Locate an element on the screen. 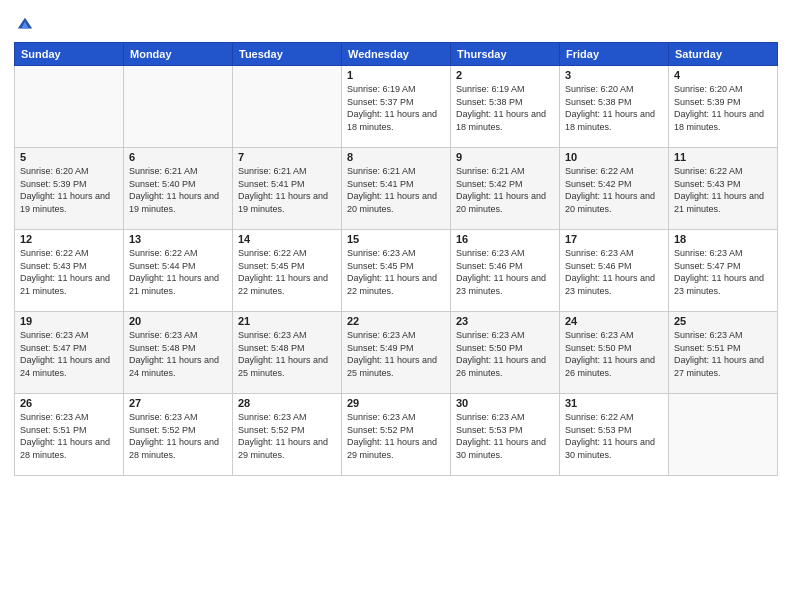 This screenshot has width=792, height=612. day-number: 2 is located at coordinates (505, 75).